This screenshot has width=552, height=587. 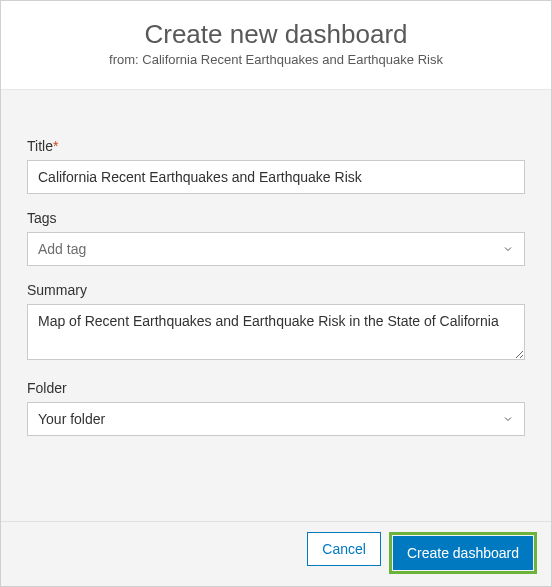 What do you see at coordinates (276, 146) in the screenshot?
I see `title-label: Title*` at bounding box center [276, 146].